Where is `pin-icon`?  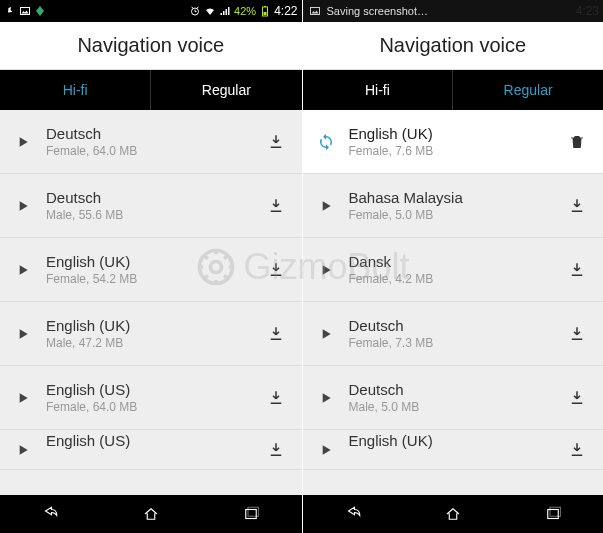 pin-icon is located at coordinates (10, 11).